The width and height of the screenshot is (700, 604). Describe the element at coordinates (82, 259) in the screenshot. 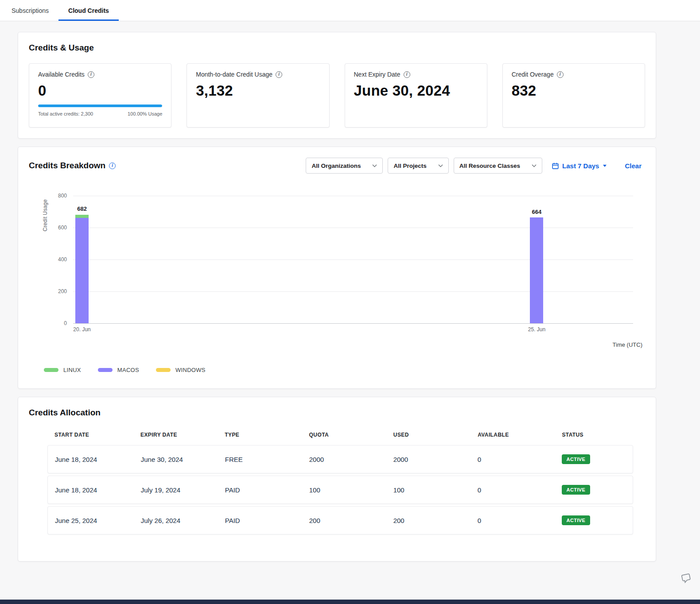

I see `chart-bar: 682` at that location.